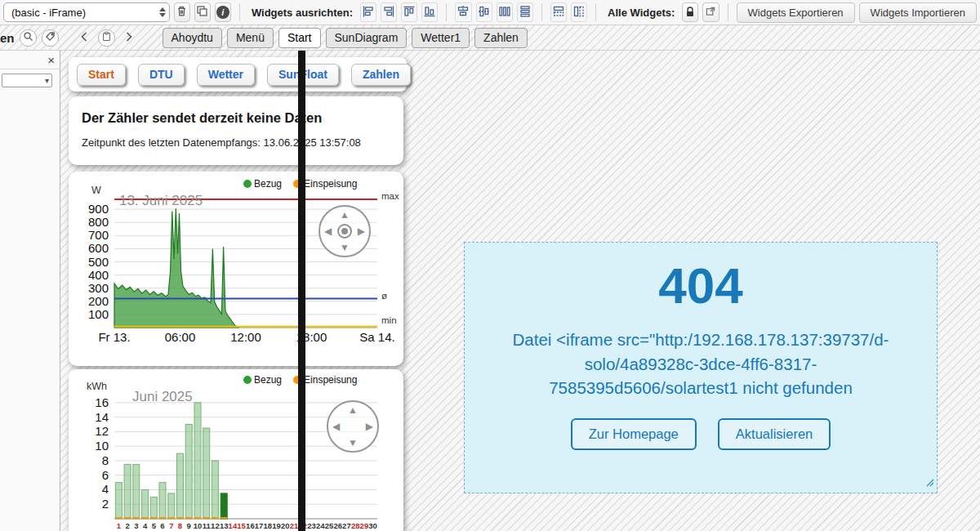  What do you see at coordinates (345, 231) in the screenshot?
I see `pan-center-icon` at bounding box center [345, 231].